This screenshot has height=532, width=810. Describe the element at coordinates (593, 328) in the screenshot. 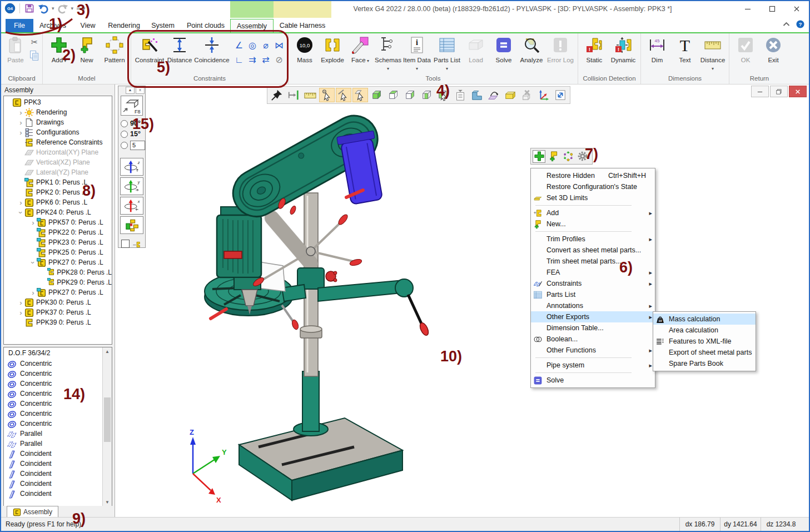

I see `menu-item: Dimension Table...` at that location.